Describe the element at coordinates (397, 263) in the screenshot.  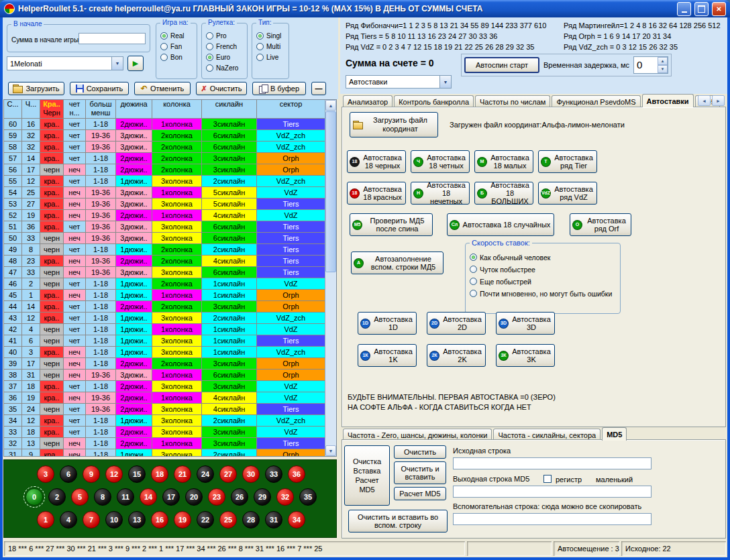
I see `bet-button: ААвтозаполнение вспом. строки МД5` at that location.